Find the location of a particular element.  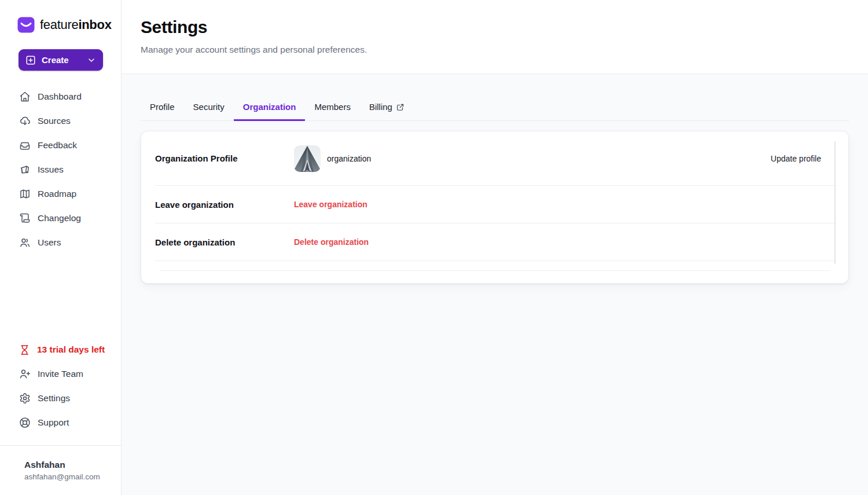

sidebar-item-changelog: Changelog is located at coordinates (60, 218).